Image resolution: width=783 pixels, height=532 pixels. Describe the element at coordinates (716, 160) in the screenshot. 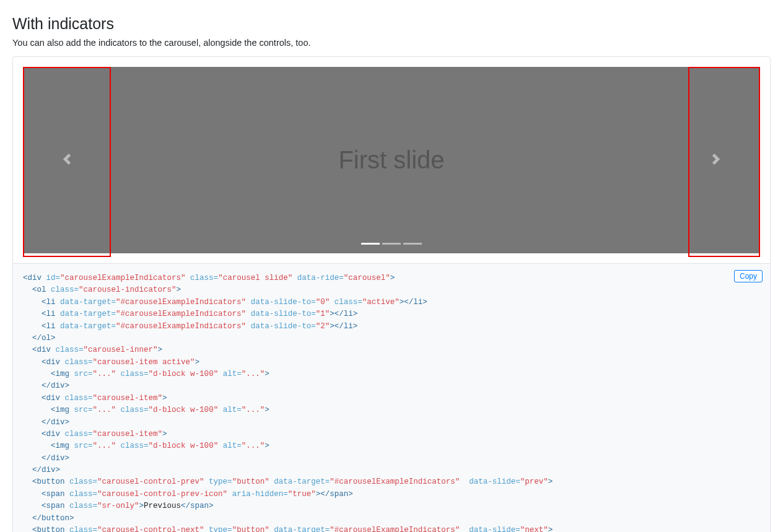

I see `chevron-right-icon` at that location.